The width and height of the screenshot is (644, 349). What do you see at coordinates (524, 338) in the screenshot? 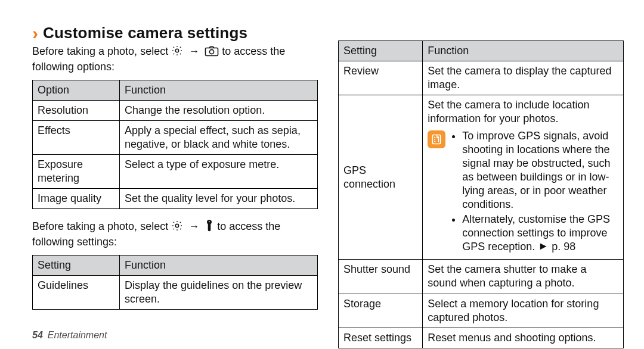
I see `cell: Reset menus and shooting options.` at bounding box center [524, 338].